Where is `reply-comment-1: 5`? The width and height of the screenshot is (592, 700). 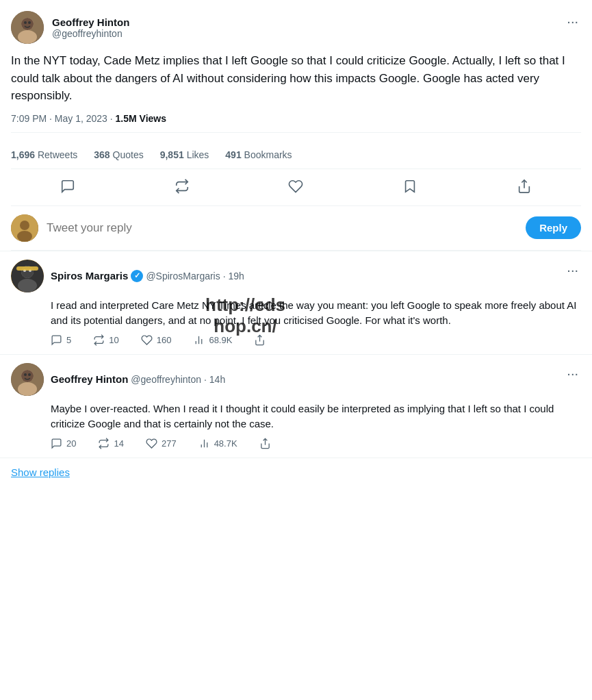 reply-comment-1: 5 is located at coordinates (61, 340).